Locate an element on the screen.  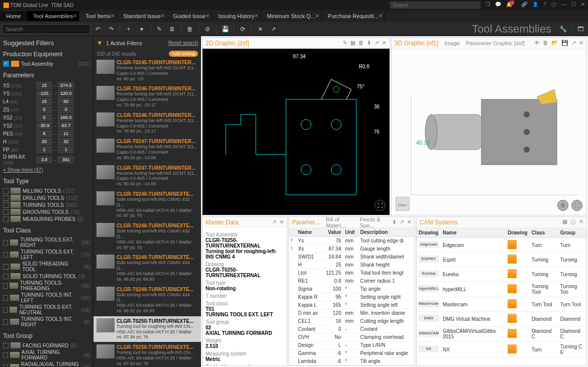
param-table-row: Ltot121.25mmTotal tool item lengt is located at coordinates (352, 273).